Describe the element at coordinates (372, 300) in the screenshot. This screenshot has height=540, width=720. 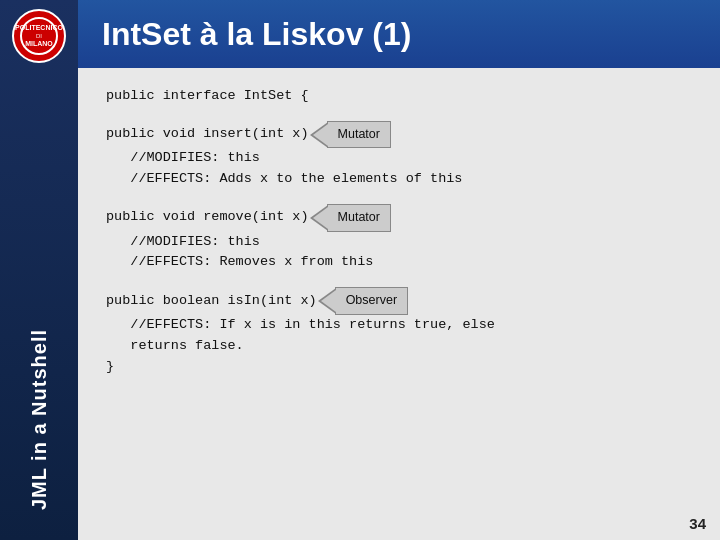
I see `observer-label: Observer` at that location.